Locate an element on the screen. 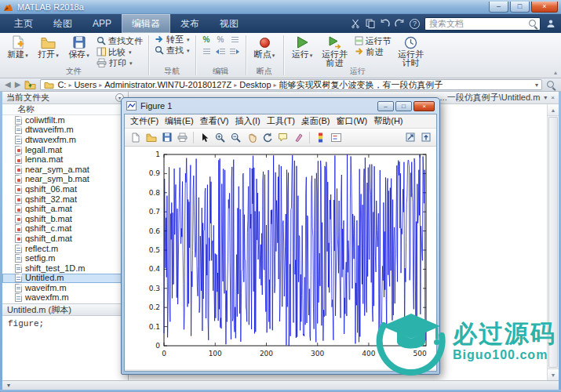  back-icon: ◀ is located at coordinates (8, 85).